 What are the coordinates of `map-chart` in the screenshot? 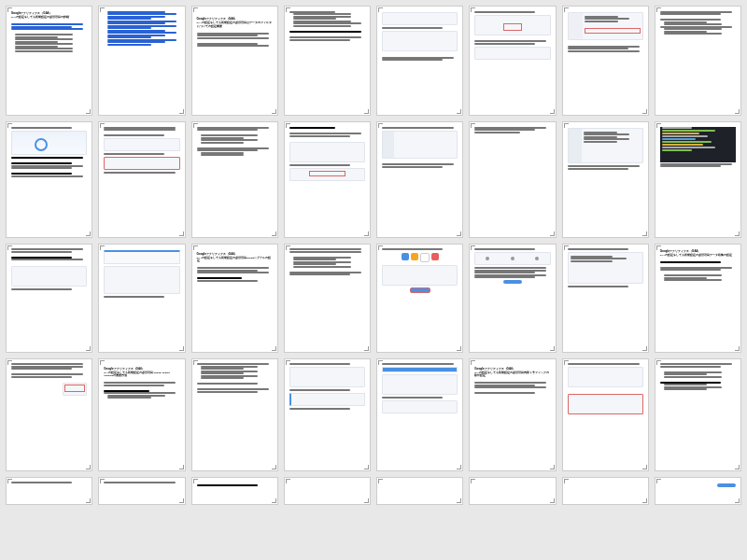 It's located at (49, 143).